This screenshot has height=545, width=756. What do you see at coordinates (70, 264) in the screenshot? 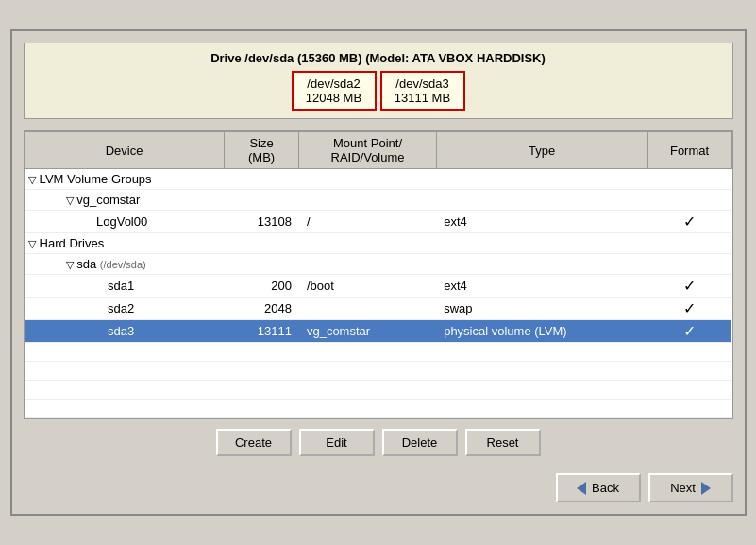
I see `sda-collapse-icon: ▽` at bounding box center [70, 264].